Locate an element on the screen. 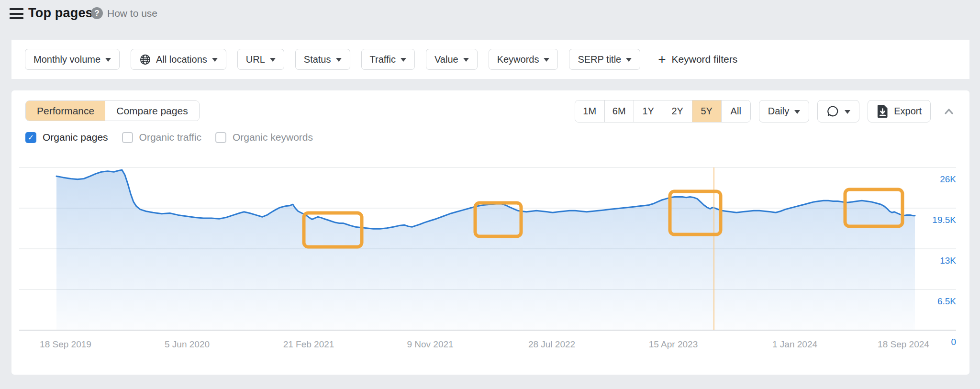 This screenshot has height=389, width=980. globe-icon is located at coordinates (145, 59).